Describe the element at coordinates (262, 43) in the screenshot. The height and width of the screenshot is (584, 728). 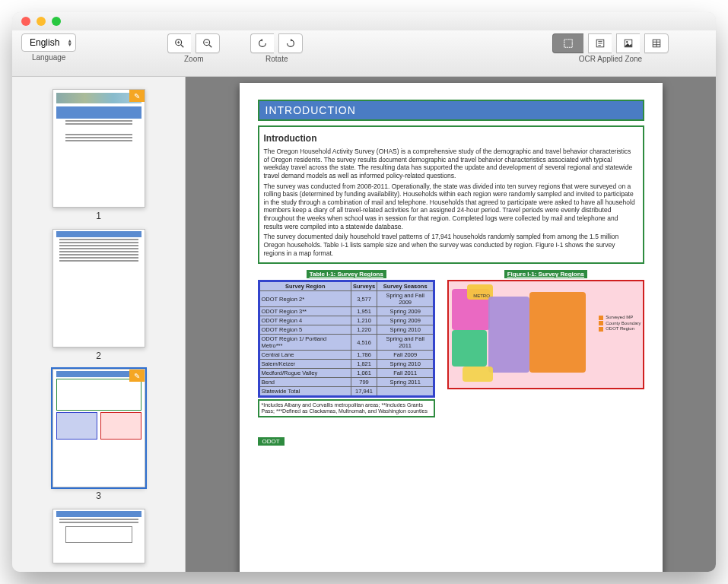
I see `rotate-left-icon` at that location.